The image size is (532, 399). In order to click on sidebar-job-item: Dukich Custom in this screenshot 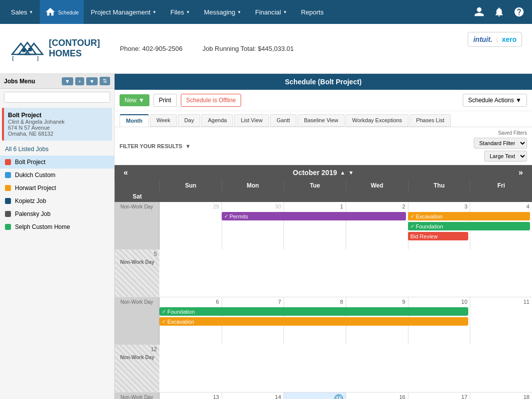, I will do `click(57, 175)`.